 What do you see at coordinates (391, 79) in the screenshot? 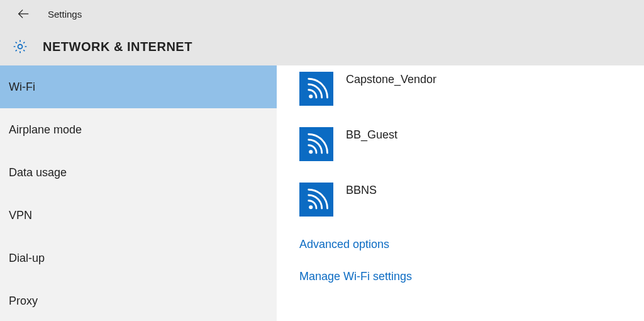
I see `wifi-network-name: Capstone_Vendor` at bounding box center [391, 79].